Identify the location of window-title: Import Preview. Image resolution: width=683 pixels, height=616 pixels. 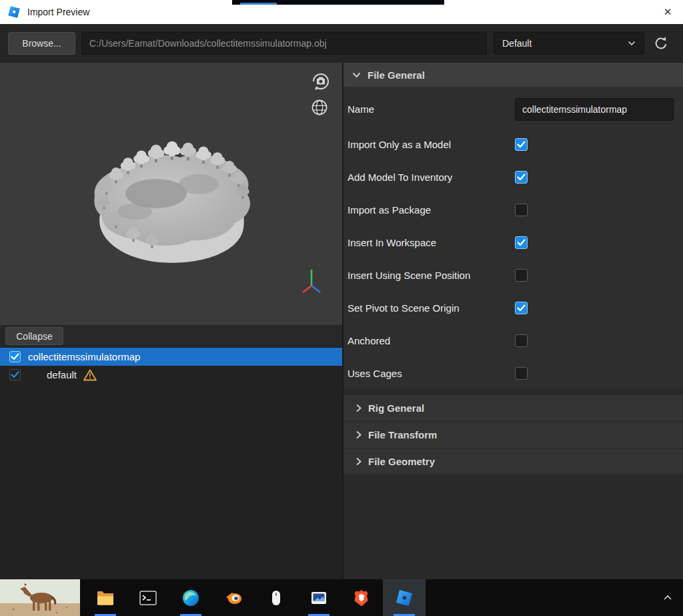
(59, 12).